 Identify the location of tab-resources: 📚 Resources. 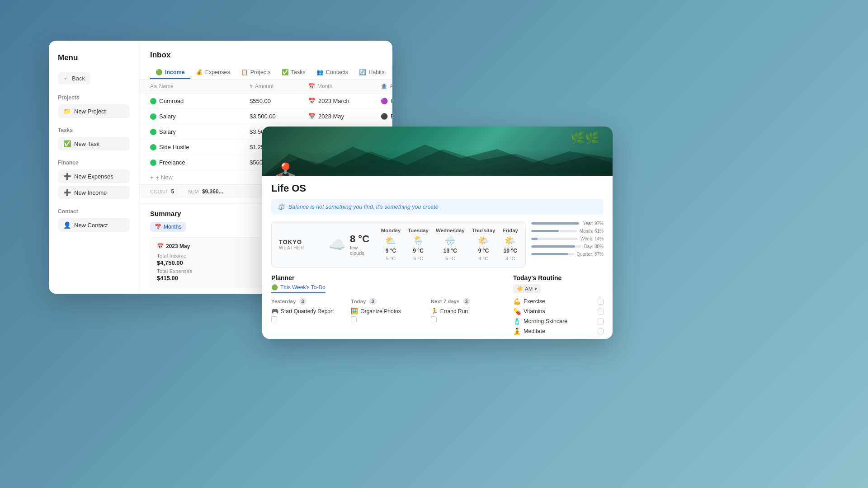
(392, 72).